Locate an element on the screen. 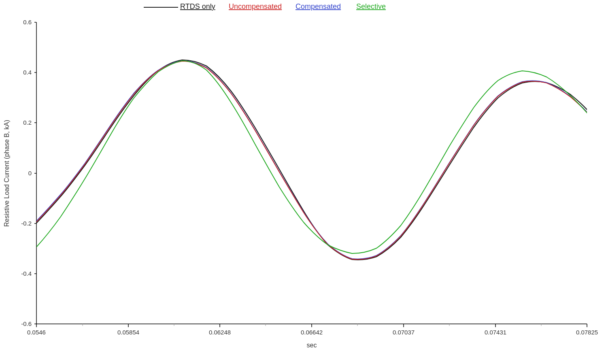 The width and height of the screenshot is (606, 364). xlabel-3: 0.06642 is located at coordinates (312, 332).